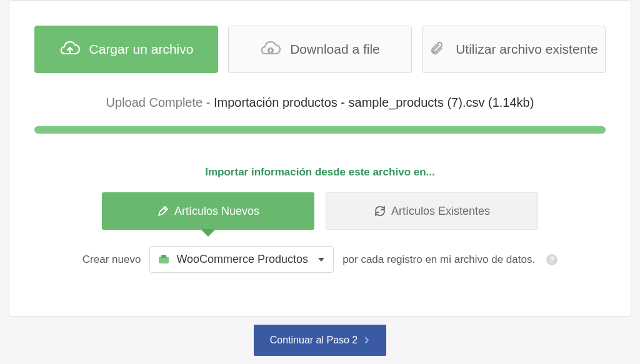  Describe the element at coordinates (432, 211) in the screenshot. I see `tab-existing-items: Artículos Existentes` at that location.